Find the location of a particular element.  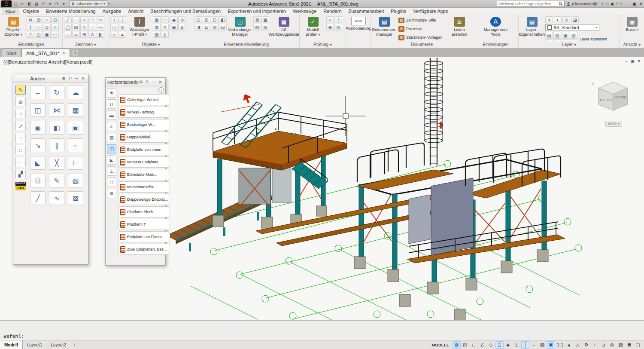

connection-item-doppelwinkel: Doppelwinkel... is located at coordinates (144, 137).